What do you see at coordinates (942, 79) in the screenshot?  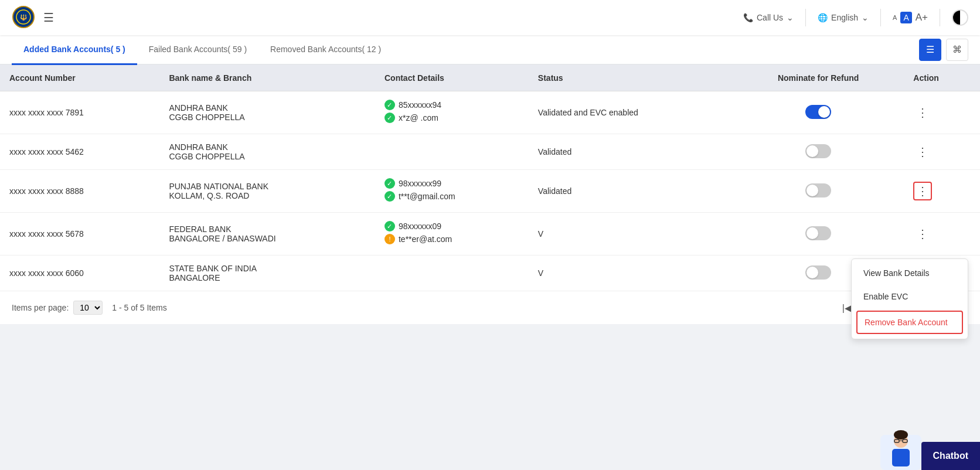 I see `col-action: Action` at bounding box center [942, 79].